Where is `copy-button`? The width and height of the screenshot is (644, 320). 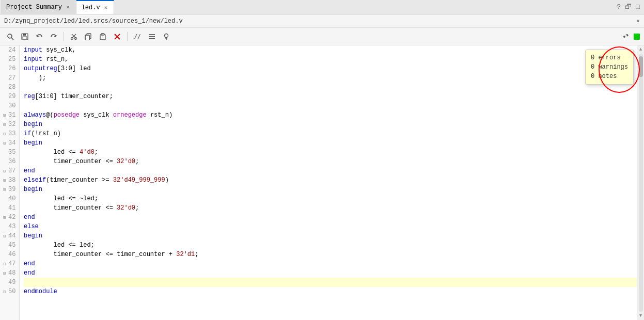 copy-button is located at coordinates (88, 37).